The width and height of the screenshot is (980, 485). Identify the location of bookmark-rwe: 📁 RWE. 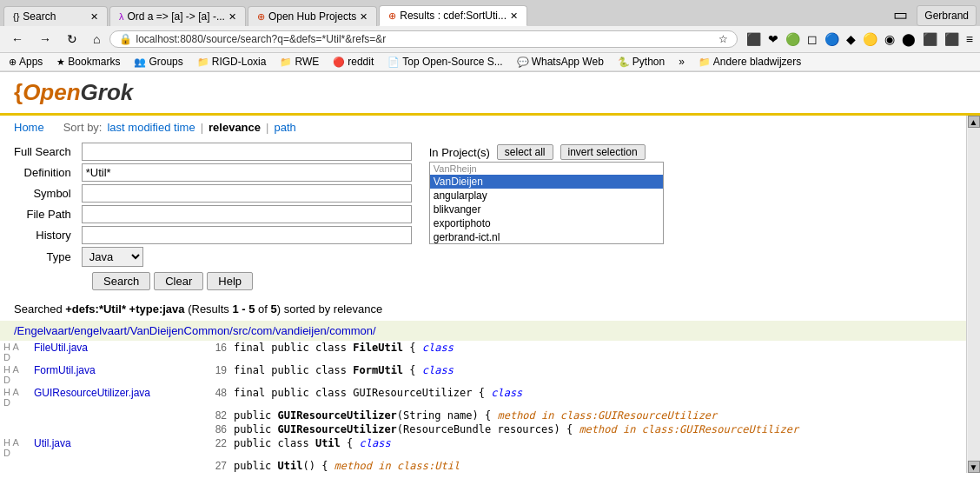
(299, 62).